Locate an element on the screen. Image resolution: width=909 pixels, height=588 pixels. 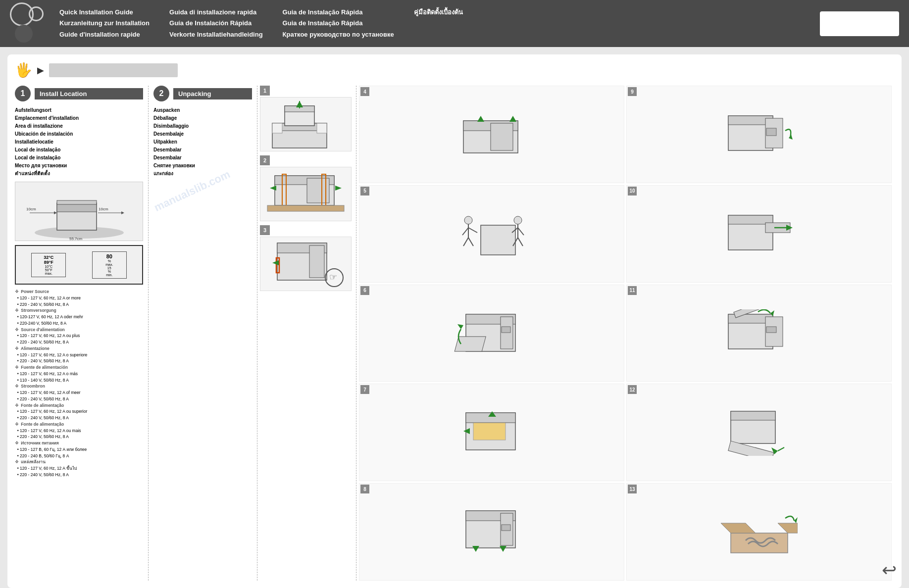
unpack-fr: Déballage is located at coordinates (203, 118).